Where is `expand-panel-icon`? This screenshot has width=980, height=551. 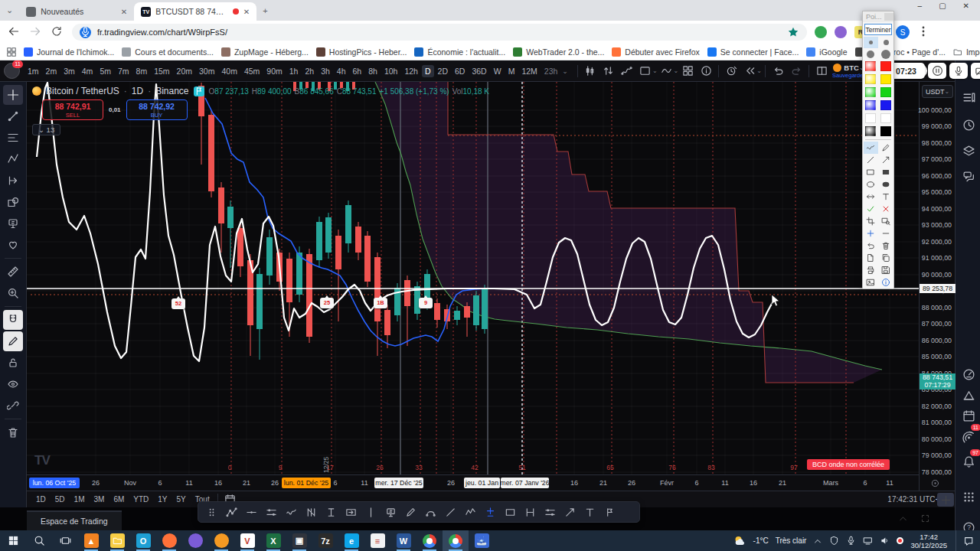
expand-panel-icon is located at coordinates (925, 519).